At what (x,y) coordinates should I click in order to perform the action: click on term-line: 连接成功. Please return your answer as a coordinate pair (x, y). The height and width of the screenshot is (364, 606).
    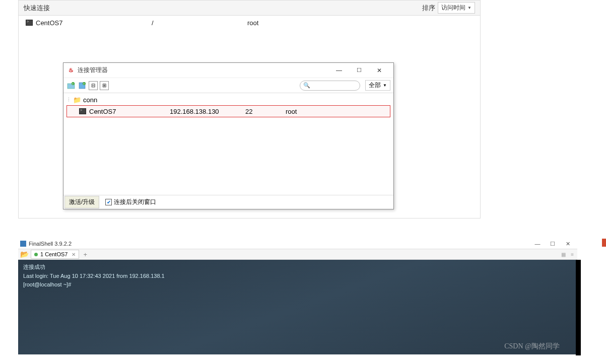
    Looking at the image, I should click on (34, 267).